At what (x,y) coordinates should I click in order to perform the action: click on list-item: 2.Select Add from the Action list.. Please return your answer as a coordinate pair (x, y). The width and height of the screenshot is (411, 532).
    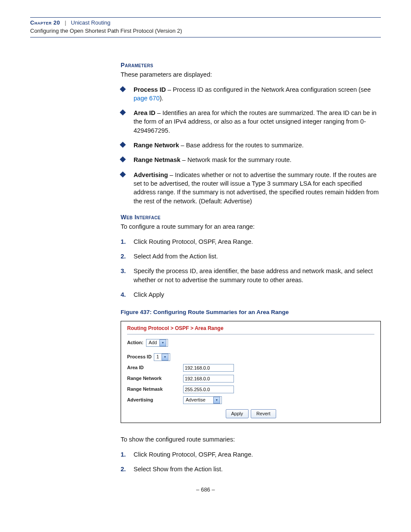
    Looking at the image, I should click on (251, 256).